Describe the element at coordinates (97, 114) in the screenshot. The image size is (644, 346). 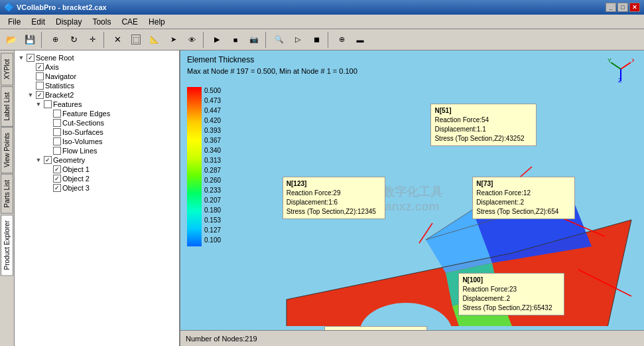
I see `tree-item-feature-edges: Feature Edges` at that location.